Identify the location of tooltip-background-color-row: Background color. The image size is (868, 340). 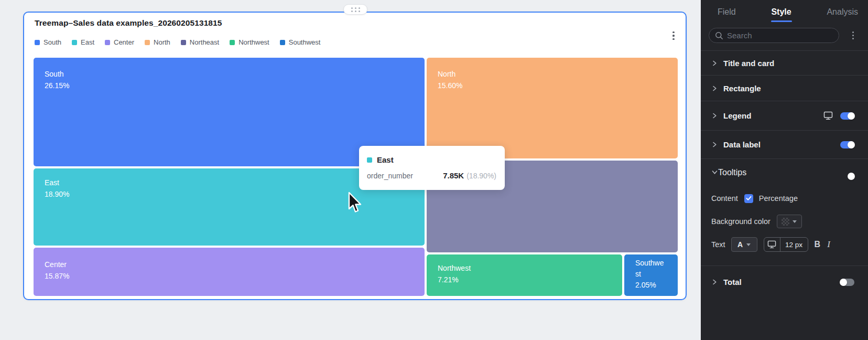
(784, 221).